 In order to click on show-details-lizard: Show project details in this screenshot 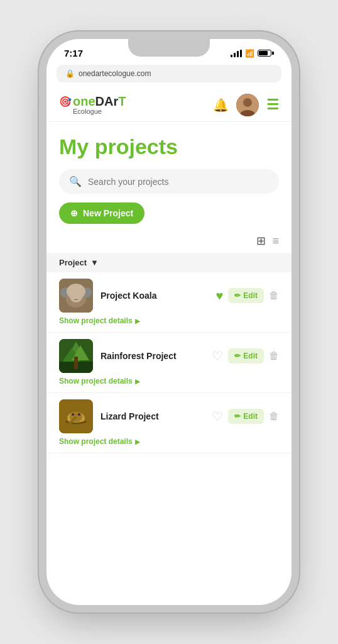, I will do `click(99, 441)`.